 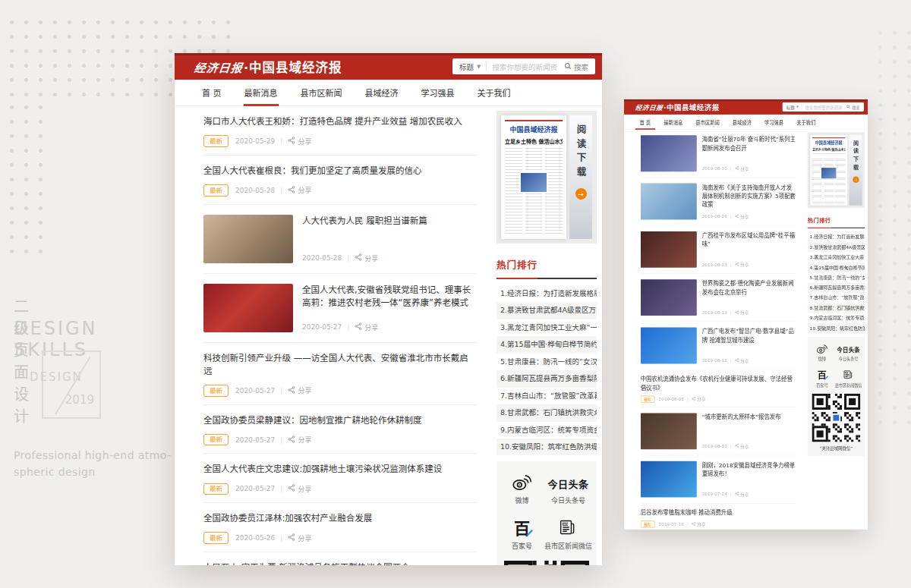 I want to click on new-badge: 最新, so click(x=216, y=391).